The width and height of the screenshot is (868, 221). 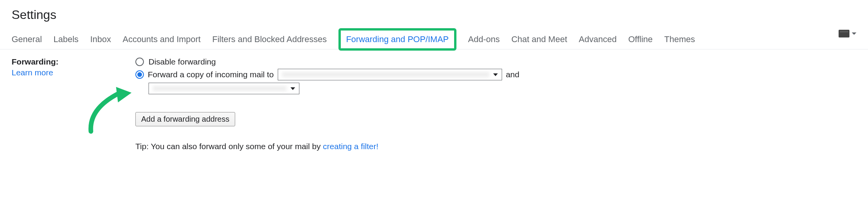 I want to click on tab-general: General, so click(x=27, y=39).